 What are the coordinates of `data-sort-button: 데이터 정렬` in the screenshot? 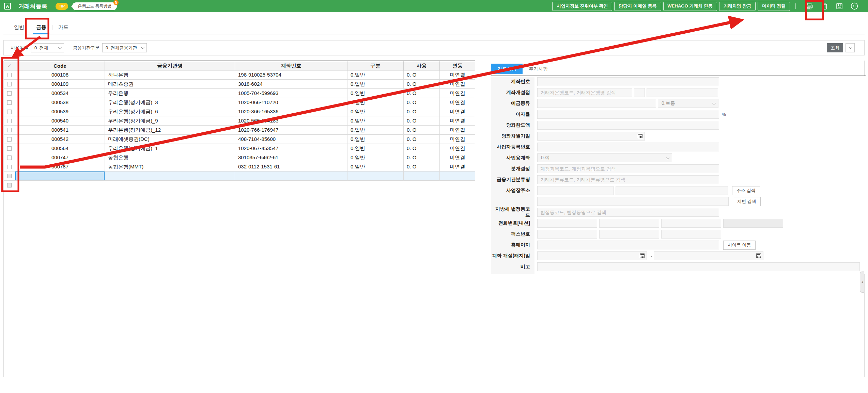 It's located at (774, 6).